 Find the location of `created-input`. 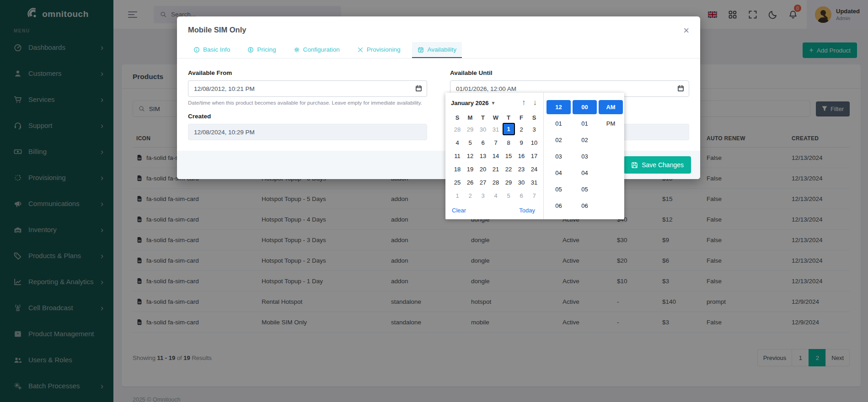

created-input is located at coordinates (307, 132).